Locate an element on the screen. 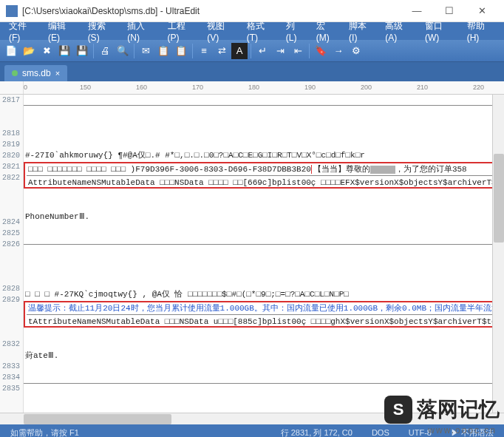 This screenshot has width=504, height=437. text-line: □ □ □ #-27KQ`cjmoqtwy{} , @A仅 恰 □□□□□□□$… is located at coordinates (264, 294).